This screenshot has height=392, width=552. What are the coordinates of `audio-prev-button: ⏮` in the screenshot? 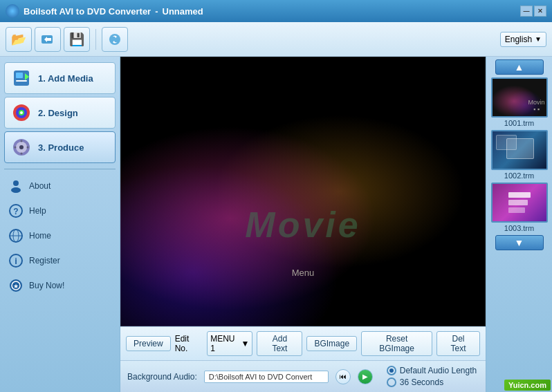 It's located at (343, 377).